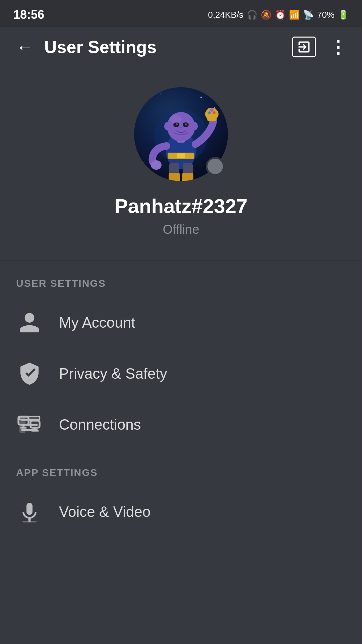 This screenshot has height=644, width=362. I want to click on logout-button, so click(304, 47).